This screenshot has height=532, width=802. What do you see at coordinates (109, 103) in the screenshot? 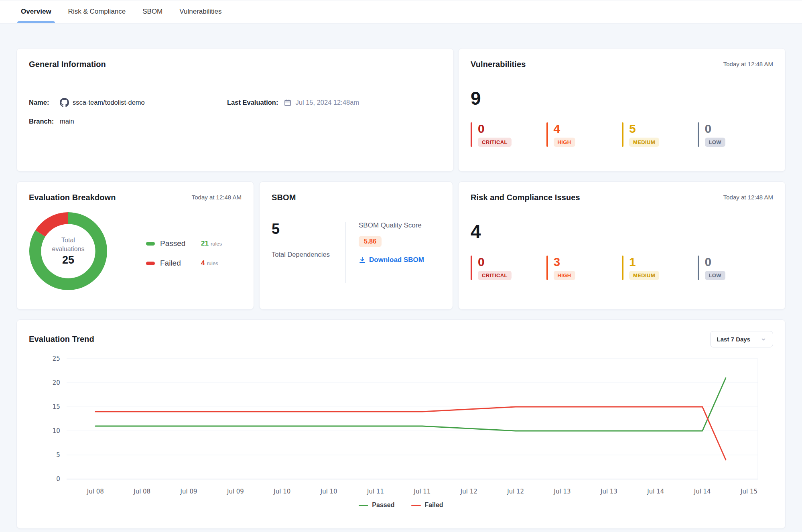
I see `repo-name-value: ssca-team/todolist-demo` at bounding box center [109, 103].